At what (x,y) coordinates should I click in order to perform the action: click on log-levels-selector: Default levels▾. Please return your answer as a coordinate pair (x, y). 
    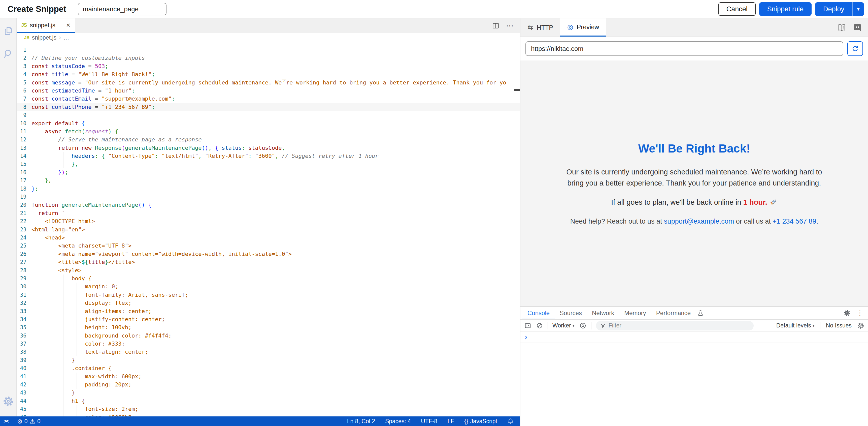
    Looking at the image, I should click on (796, 325).